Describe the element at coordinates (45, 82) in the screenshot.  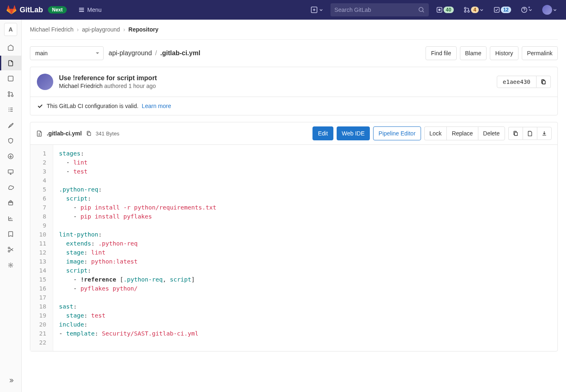
I see `commit-author-avatar` at that location.